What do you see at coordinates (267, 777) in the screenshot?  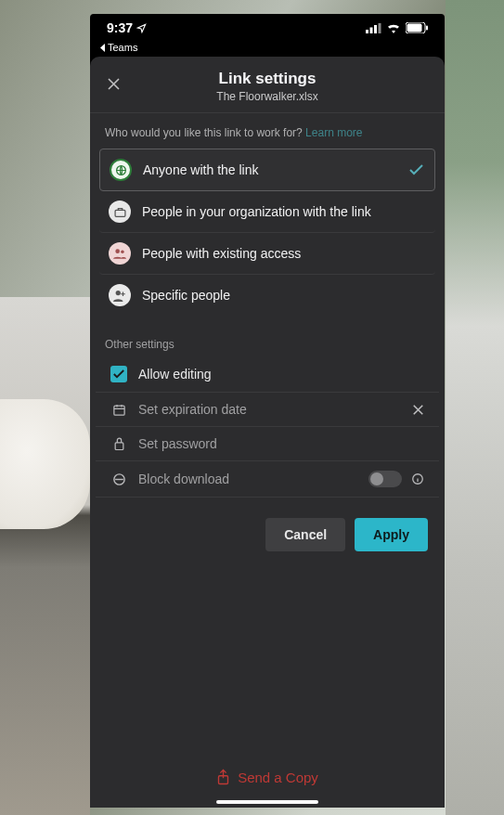 I see `send-copy-button: Send a Copy` at bounding box center [267, 777].